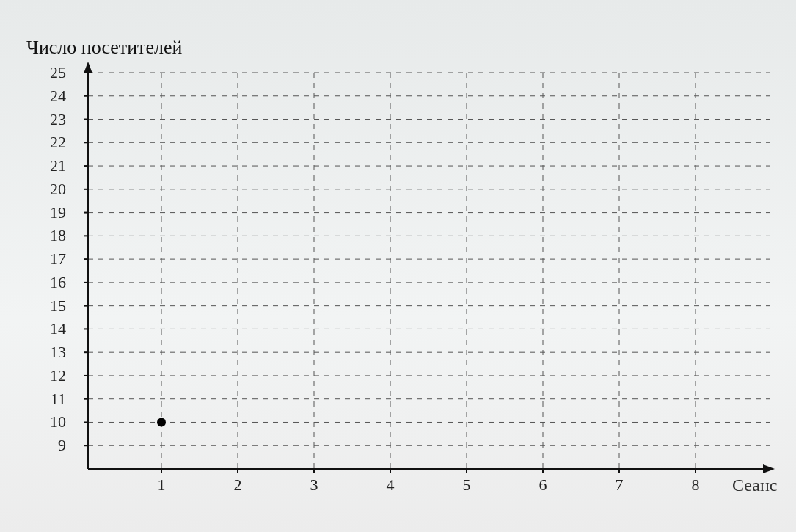 This screenshot has height=532, width=796. What do you see at coordinates (104, 48) in the screenshot?
I see `y-axis-title: Число посетителей` at bounding box center [104, 48].